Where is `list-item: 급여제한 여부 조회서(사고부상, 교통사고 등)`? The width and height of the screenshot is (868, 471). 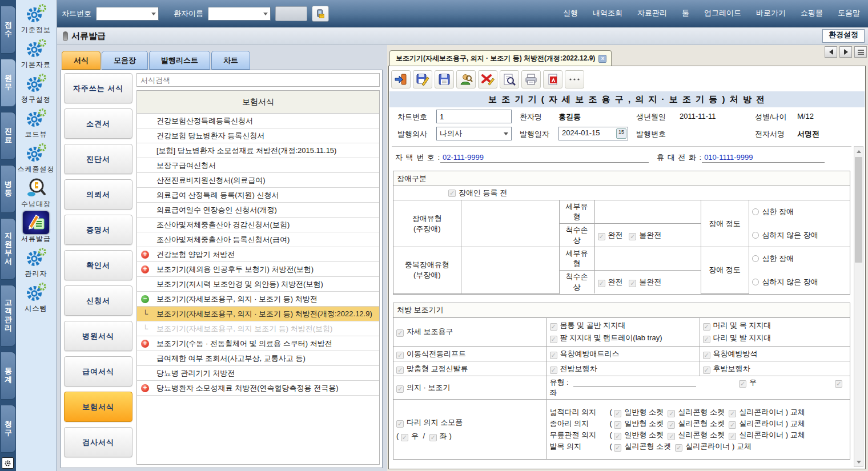
list-item: 급여제한 여부 조회서(사고부상, 교통사고 등) is located at coordinates (258, 359).